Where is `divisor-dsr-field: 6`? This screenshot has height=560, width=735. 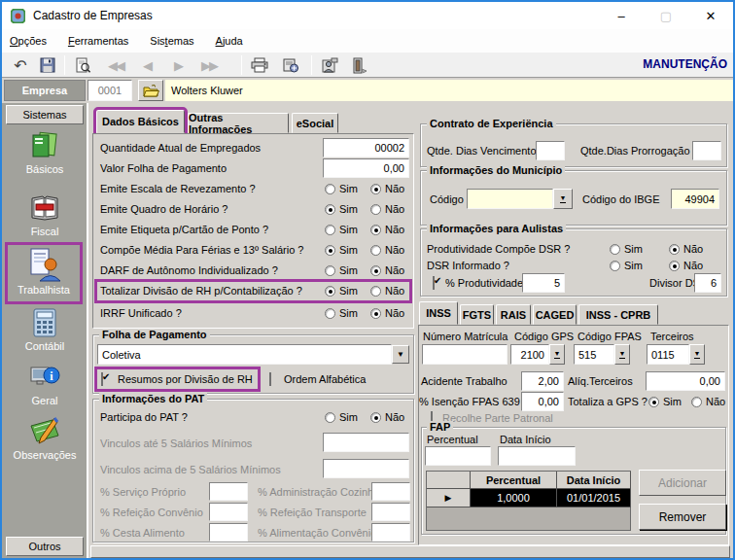 divisor-dsr-field: 6 is located at coordinates (708, 283).